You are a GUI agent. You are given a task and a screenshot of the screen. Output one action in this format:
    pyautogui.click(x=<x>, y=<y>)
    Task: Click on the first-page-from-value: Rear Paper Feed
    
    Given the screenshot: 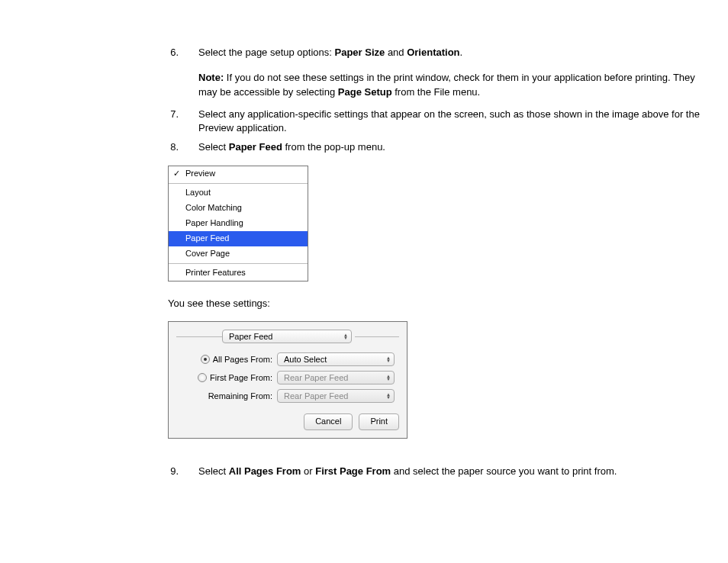 What is the action you would take?
    pyautogui.click(x=316, y=378)
    